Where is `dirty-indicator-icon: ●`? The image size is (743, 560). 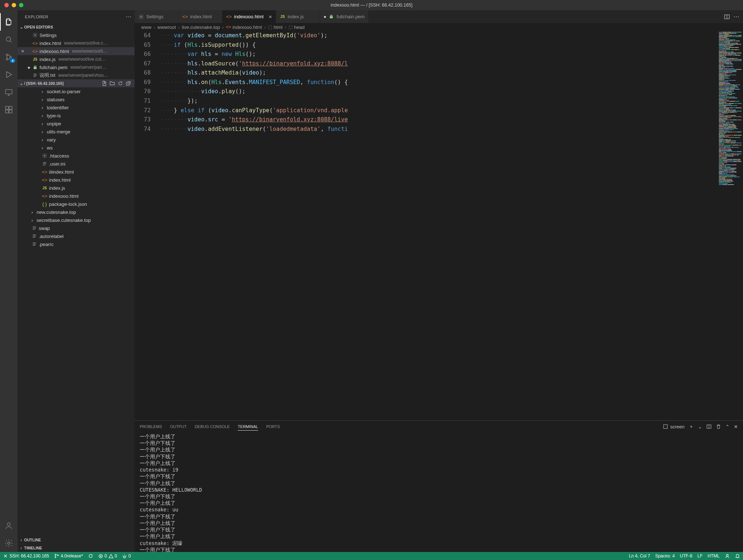 dirty-indicator-icon: ● is located at coordinates (29, 67).